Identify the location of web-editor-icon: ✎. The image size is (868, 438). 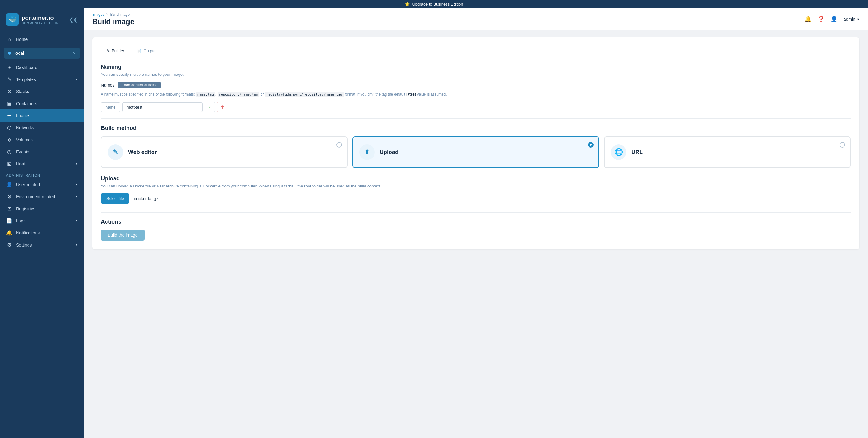
(116, 152).